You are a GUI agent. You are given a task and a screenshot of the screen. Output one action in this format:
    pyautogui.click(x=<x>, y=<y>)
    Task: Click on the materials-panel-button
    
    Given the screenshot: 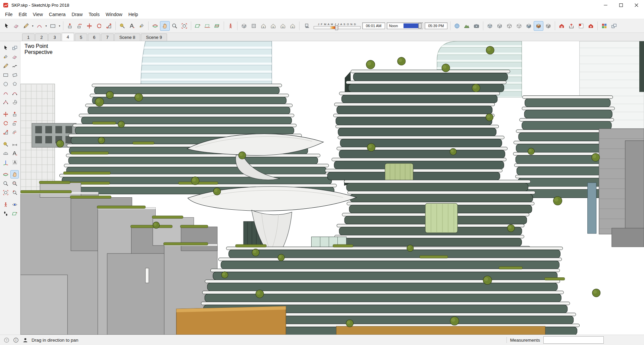 What is the action you would take?
    pyautogui.click(x=604, y=26)
    